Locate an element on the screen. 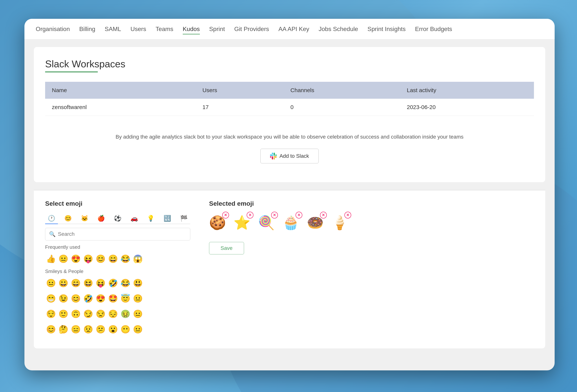 The height and width of the screenshot is (392, 577). emoji-joy: 😂 is located at coordinates (126, 259).